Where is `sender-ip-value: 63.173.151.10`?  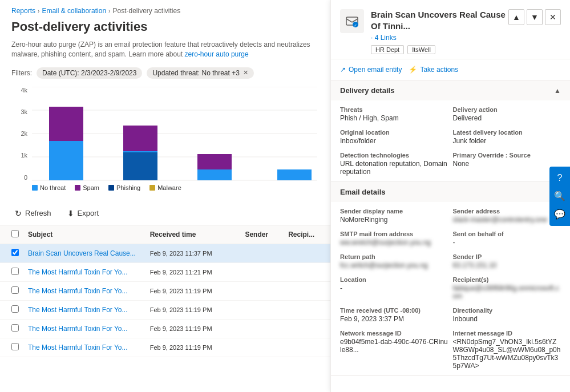
sender-ip-value: 63.173.151.10 is located at coordinates (507, 265).